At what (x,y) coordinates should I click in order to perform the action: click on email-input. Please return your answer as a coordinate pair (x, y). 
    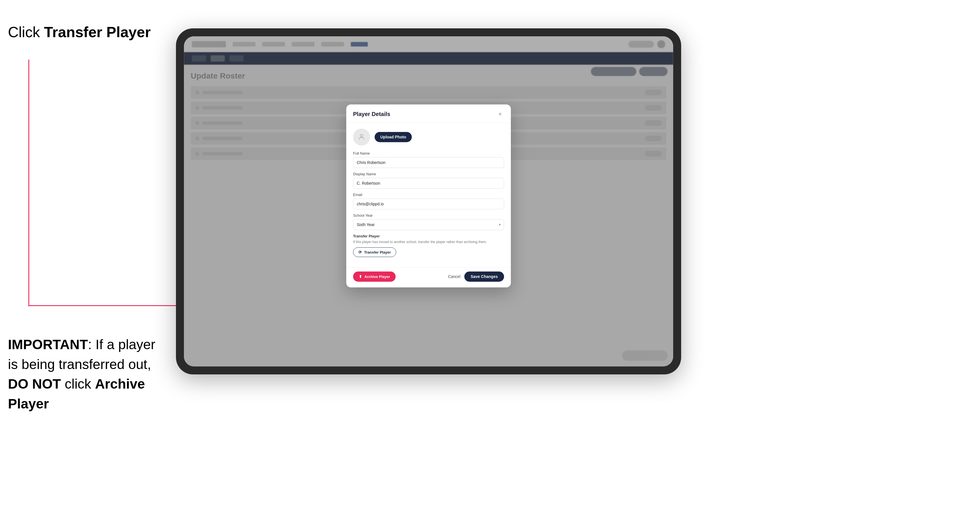
    Looking at the image, I should click on (428, 204).